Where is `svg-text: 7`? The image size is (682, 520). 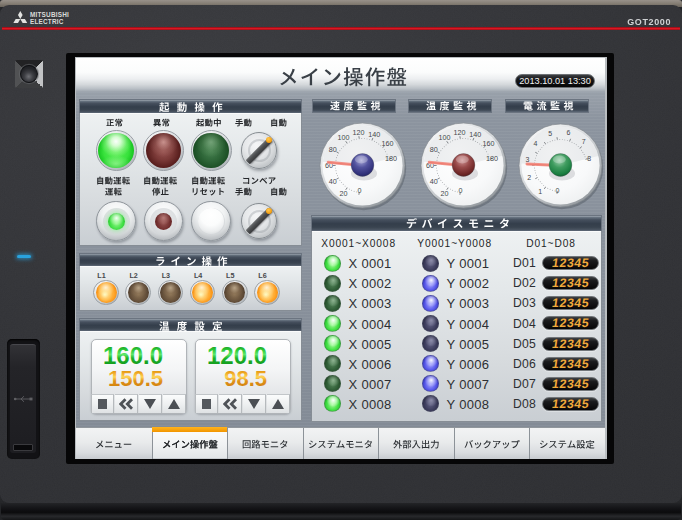 svg-text: 7 is located at coordinates (584, 142).